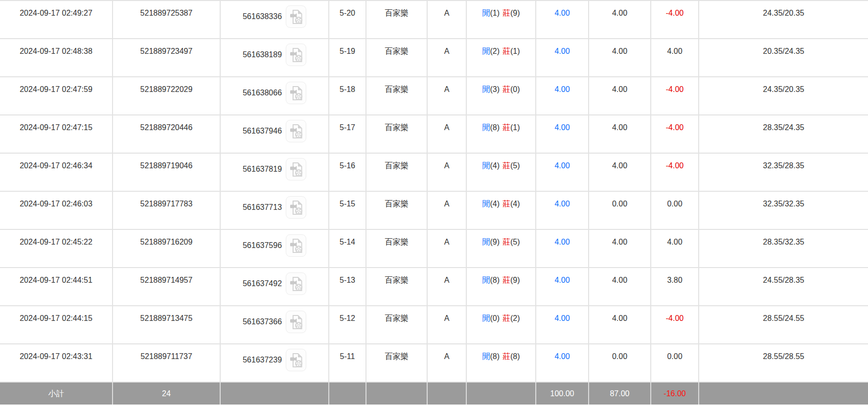 This screenshot has height=406, width=868. I want to click on round-cell: 5-16, so click(347, 172).